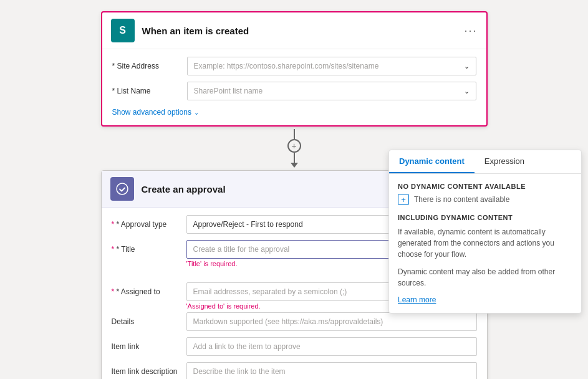 This screenshot has width=588, height=379. What do you see at coordinates (431, 162) in the screenshot?
I see `tab-dynamic-content: Dynamic content` at bounding box center [431, 162].